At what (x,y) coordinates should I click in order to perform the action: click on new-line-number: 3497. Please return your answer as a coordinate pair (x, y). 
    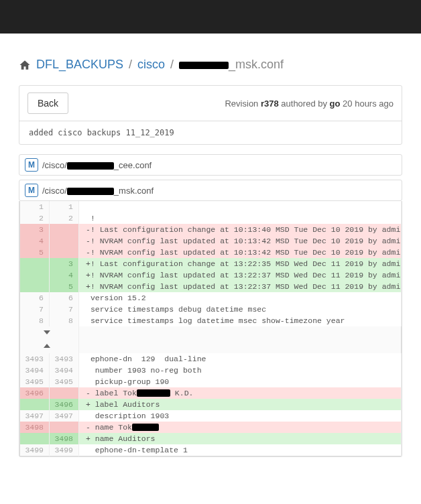
    Looking at the image, I should click on (64, 416).